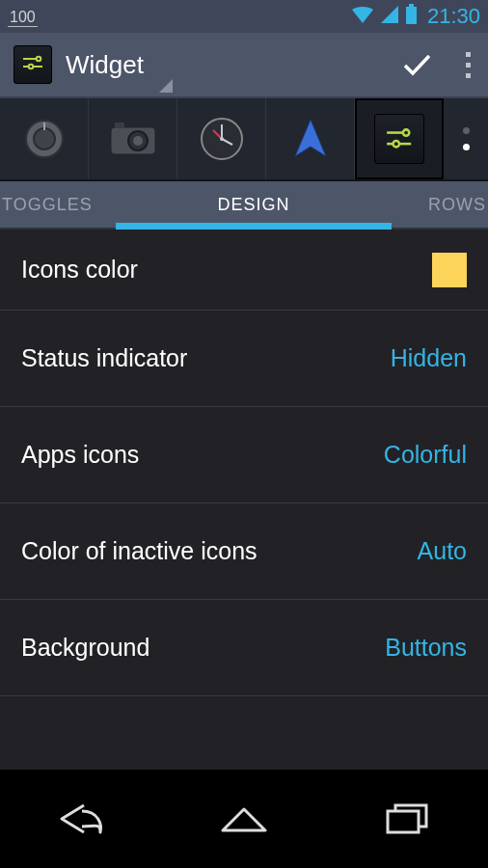 The width and height of the screenshot is (488, 868). I want to click on setting-label: Background, so click(203, 648).